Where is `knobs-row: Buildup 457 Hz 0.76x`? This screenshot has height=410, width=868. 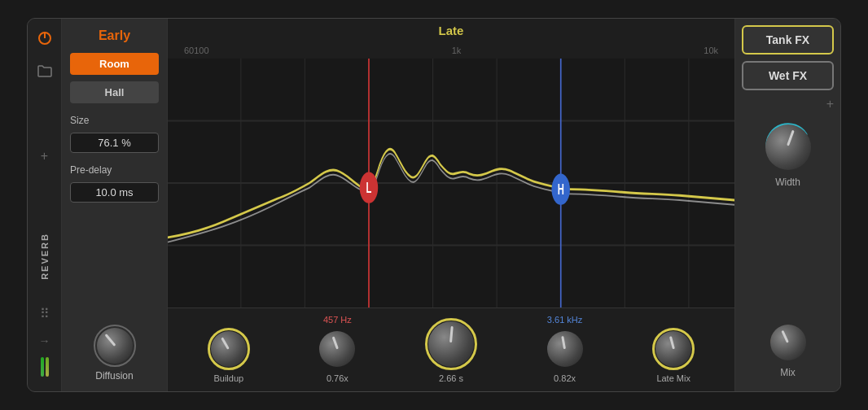
knobs-row: Buildup 457 Hz 0.76x is located at coordinates (451, 350).